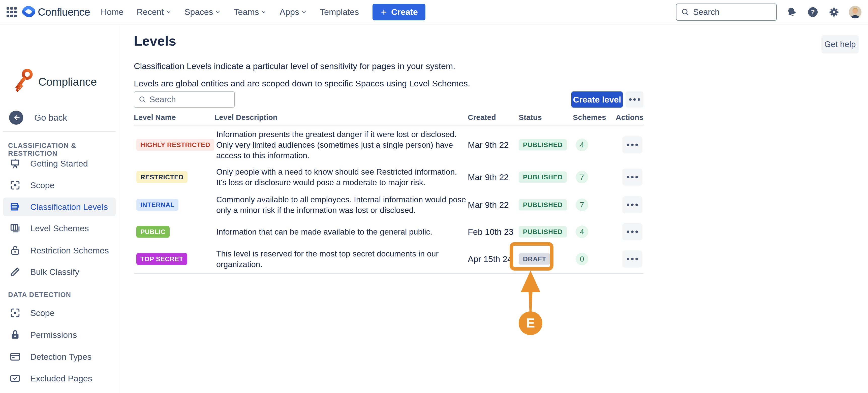 This screenshot has height=393, width=868. I want to click on pencil-icon, so click(15, 272).